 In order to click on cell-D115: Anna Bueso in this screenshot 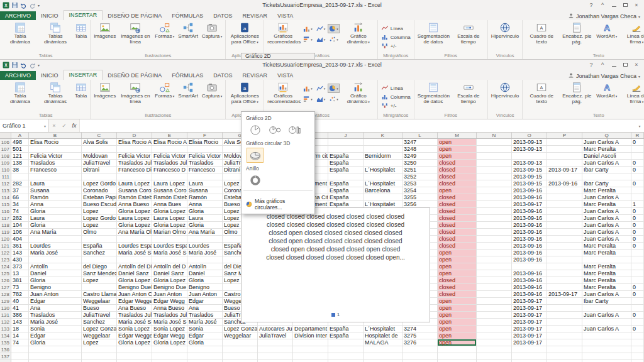, I will do `click(135, 205)`.